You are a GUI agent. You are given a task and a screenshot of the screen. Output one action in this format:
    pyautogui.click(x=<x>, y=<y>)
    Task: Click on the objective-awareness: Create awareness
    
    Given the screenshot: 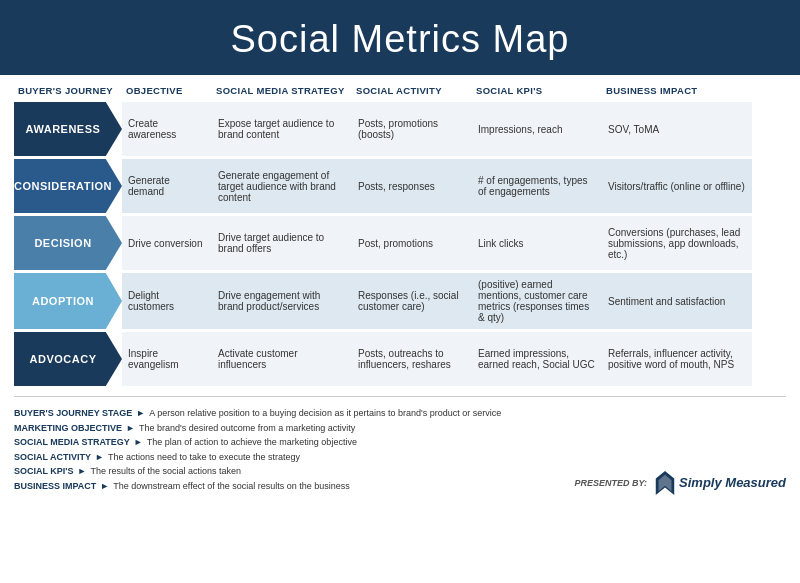 What is the action you would take?
    pyautogui.click(x=167, y=129)
    